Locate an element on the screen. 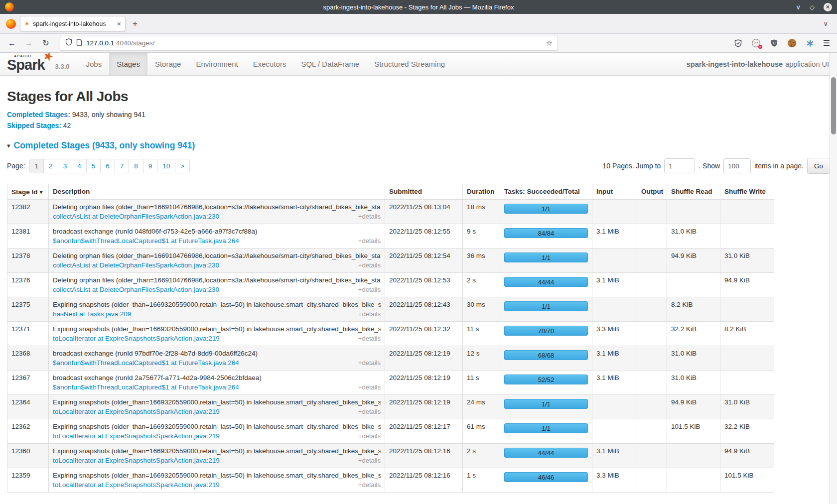  bookmark-star-icon: ☆ is located at coordinates (549, 43).